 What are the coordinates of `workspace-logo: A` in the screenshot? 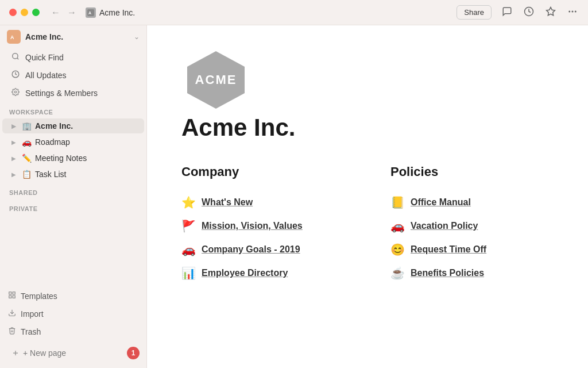 It's located at (14, 37).